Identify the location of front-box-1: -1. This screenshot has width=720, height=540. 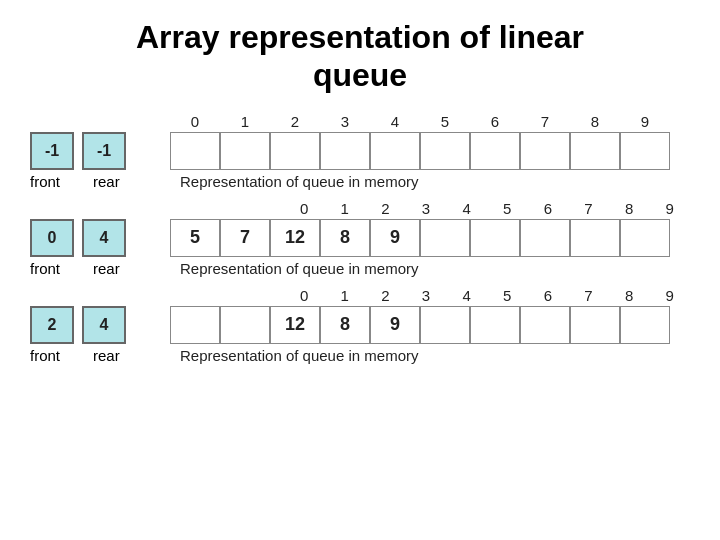
(52, 151).